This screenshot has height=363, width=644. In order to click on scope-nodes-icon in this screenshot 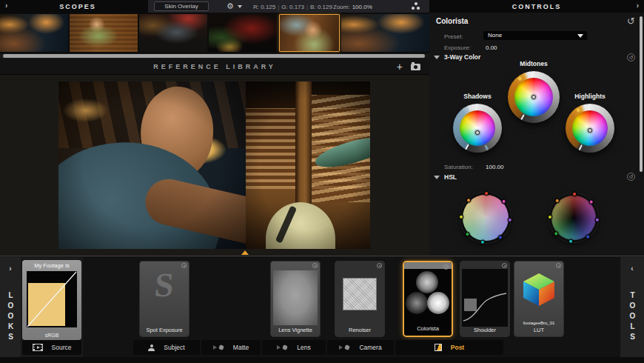, I will do `click(413, 8)`.